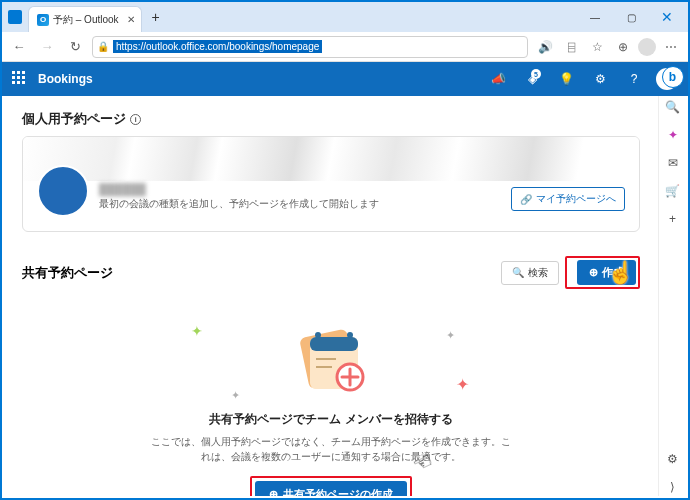  What do you see at coordinates (600, 79) in the screenshot?
I see `settings-icon: ⚙` at bounding box center [600, 79].